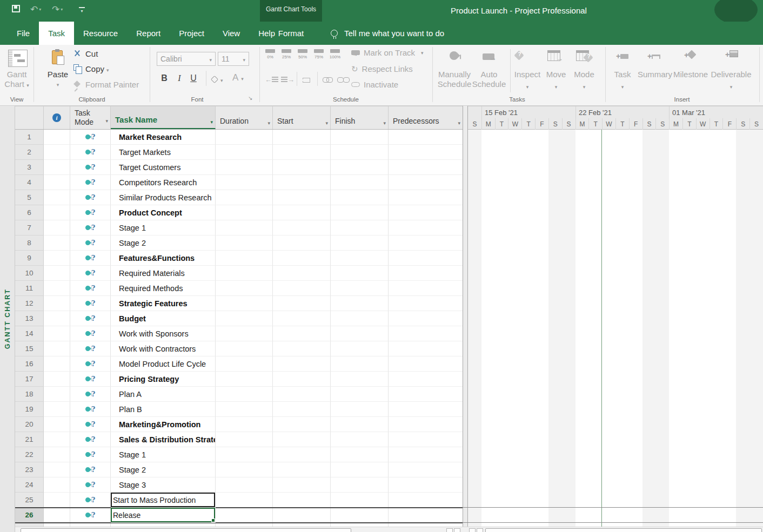  Describe the element at coordinates (29, 319) in the screenshot. I see `row-number: 13` at that location.